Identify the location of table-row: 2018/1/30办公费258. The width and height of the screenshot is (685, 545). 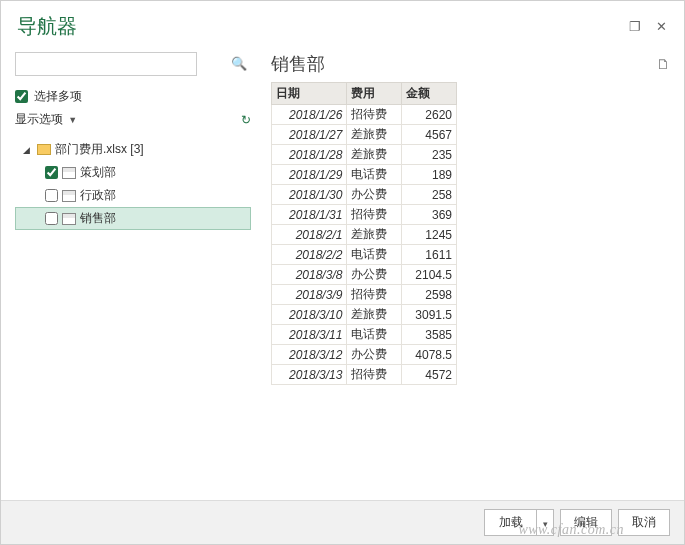
(364, 195).